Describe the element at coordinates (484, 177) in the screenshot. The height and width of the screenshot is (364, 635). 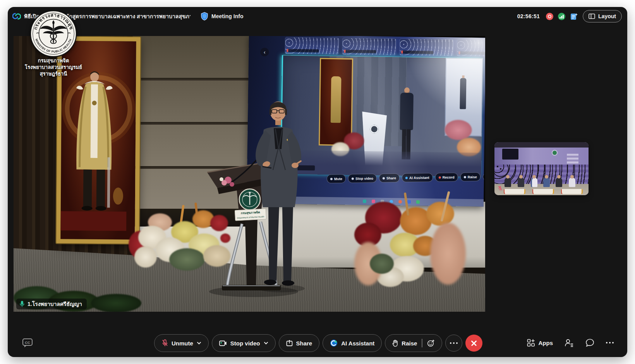
I see `projected-reactions-button` at that location.